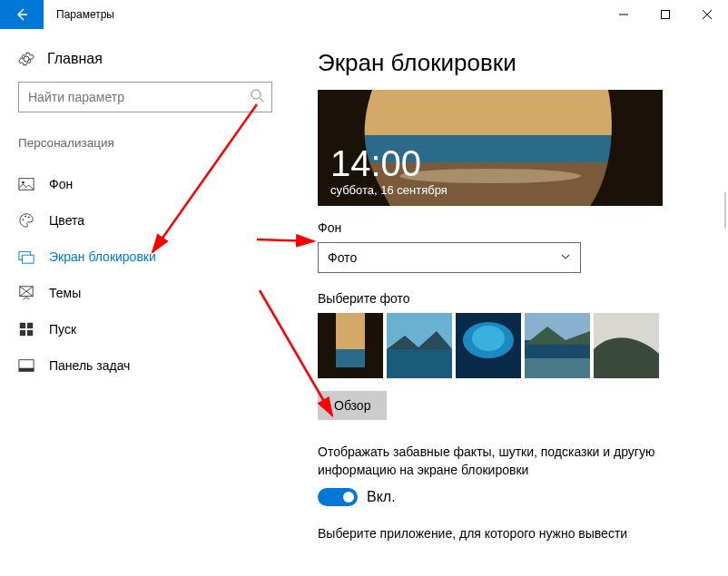 The image size is (728, 576). What do you see at coordinates (352, 405) in the screenshot?
I see `browse-button: Обзор` at bounding box center [352, 405].